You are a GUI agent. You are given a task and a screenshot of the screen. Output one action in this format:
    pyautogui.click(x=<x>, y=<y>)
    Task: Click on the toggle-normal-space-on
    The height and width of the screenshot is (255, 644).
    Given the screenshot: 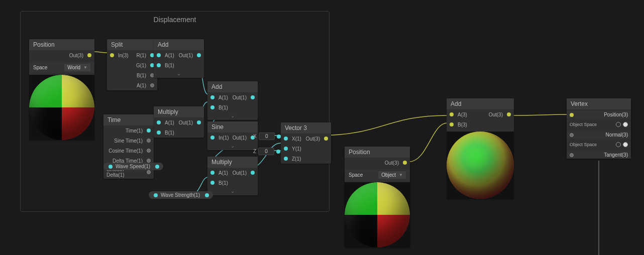 What is the action you would take?
    pyautogui.click(x=625, y=124)
    